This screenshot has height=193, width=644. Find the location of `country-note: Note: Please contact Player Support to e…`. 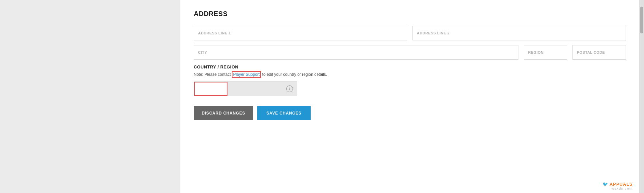

country-note: Note: Please contact Player Support to e… is located at coordinates (410, 74).